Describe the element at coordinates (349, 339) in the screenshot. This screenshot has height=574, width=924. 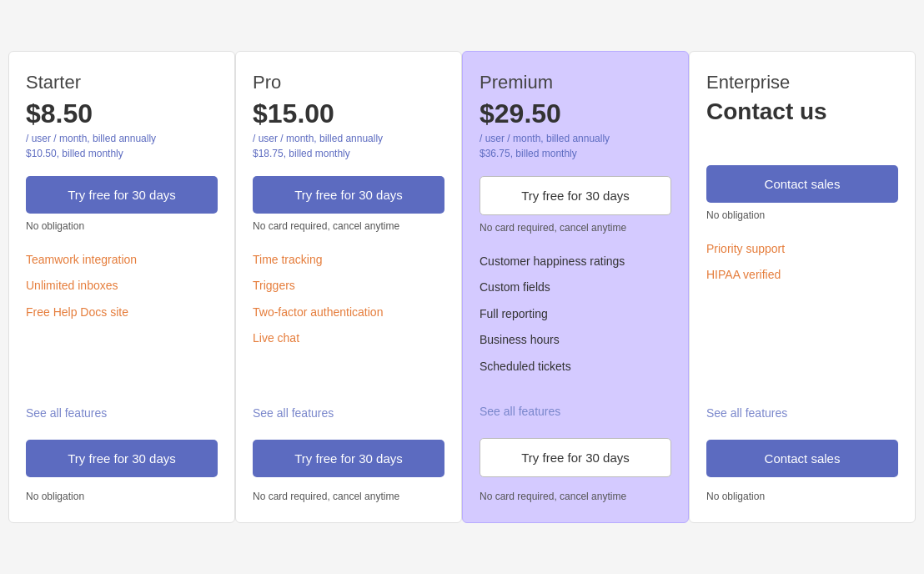
I see `pro-feature-4: Live chat` at that location.